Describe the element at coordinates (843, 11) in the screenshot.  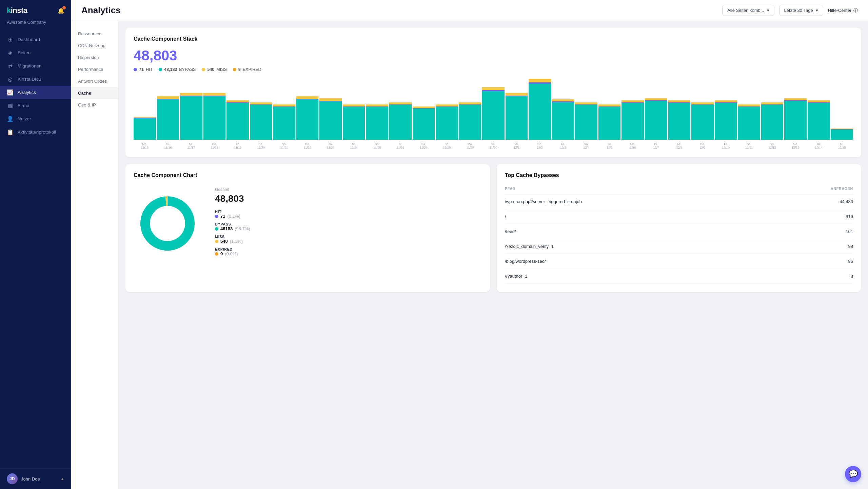
I see `help-center-link: Hilfe-Center ⓘ` at that location.